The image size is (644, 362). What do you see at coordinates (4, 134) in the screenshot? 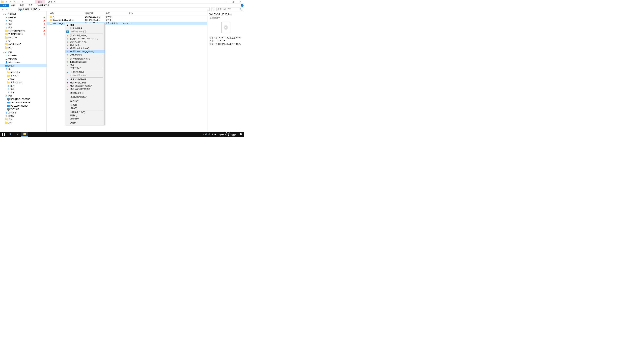
I see `start-button` at bounding box center [4, 134].